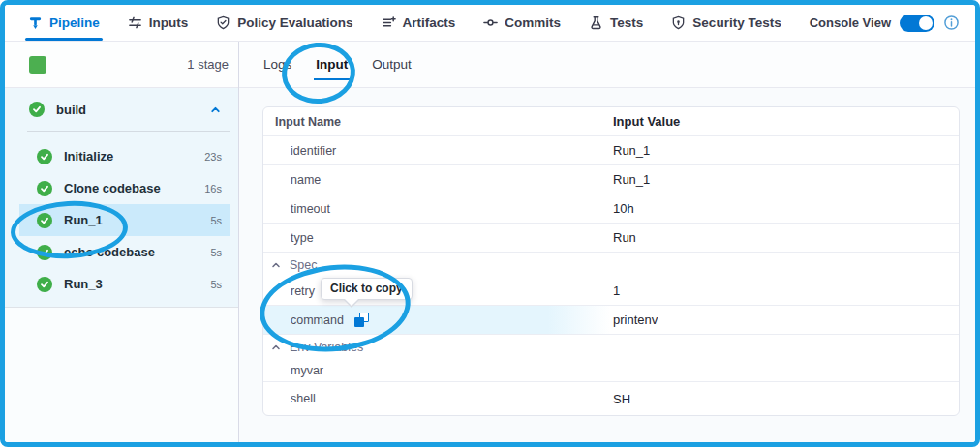 The width and height of the screenshot is (980, 447). I want to click on pipeline-icon, so click(35, 23).